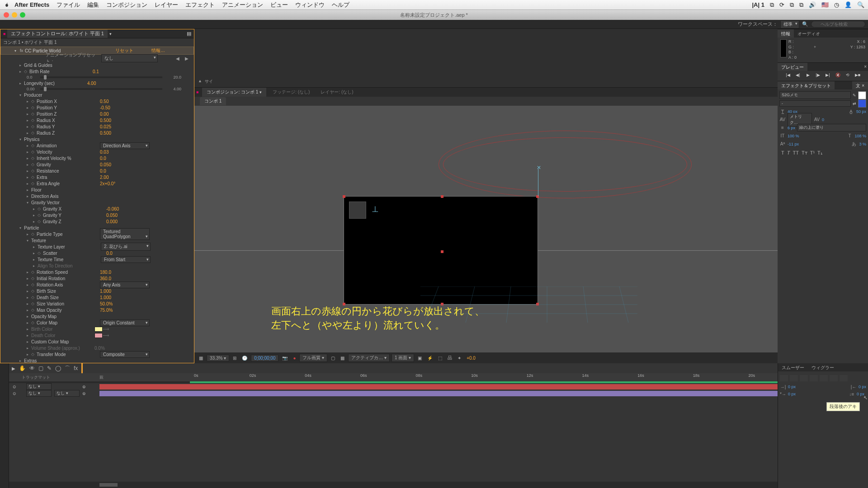 Image resolution: width=868 pixels, height=488 pixels. Describe the element at coordinates (294, 358) in the screenshot. I see `channel-icon: ●` at that location.